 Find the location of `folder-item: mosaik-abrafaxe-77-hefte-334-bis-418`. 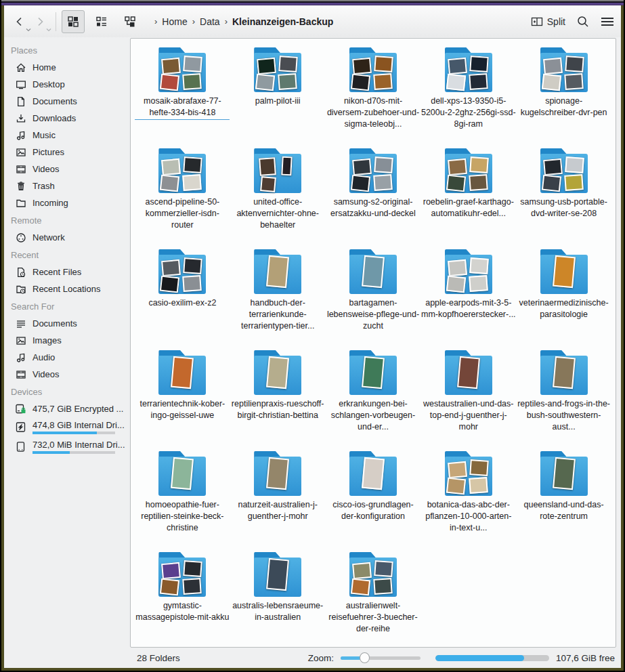

folder-item: mosaik-abrafaxe-77-hefte-334-bis-418 is located at coordinates (183, 98).